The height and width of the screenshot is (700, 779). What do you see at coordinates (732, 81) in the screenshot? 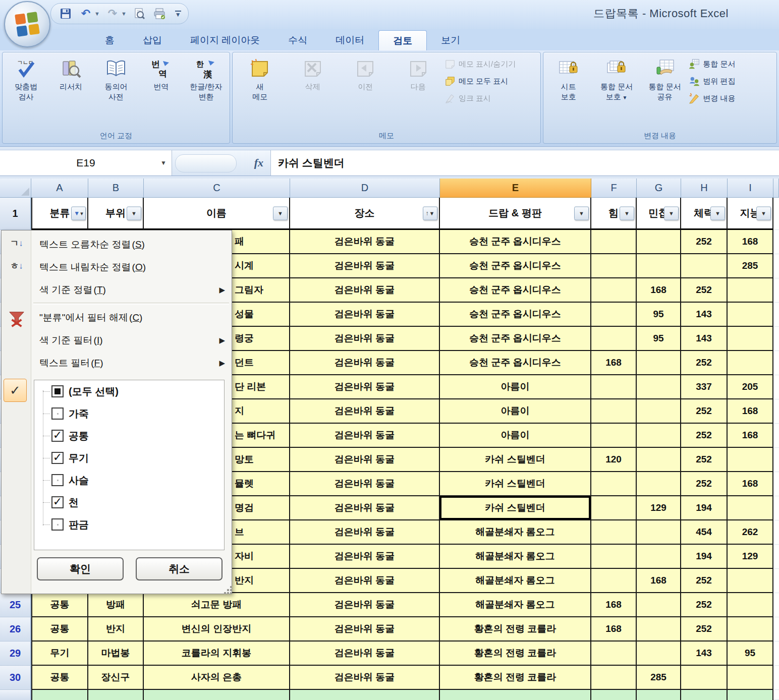
I see `allow-edit-ranges-button: 범위 편집` at bounding box center [732, 81].